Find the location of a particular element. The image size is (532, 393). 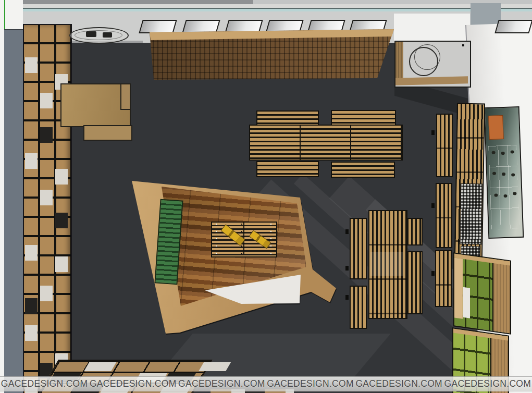

display-table-large is located at coordinates (326, 143).